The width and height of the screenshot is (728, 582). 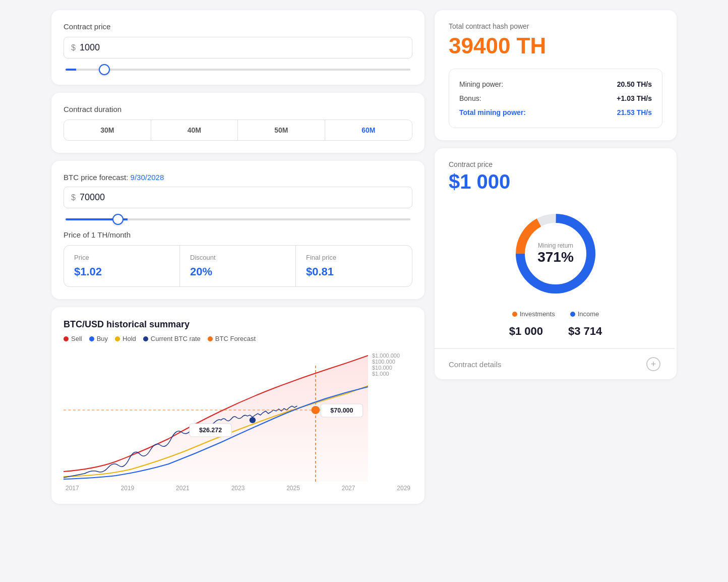 What do you see at coordinates (238, 488) in the screenshot?
I see `x-label-2023: 2023` at bounding box center [238, 488].